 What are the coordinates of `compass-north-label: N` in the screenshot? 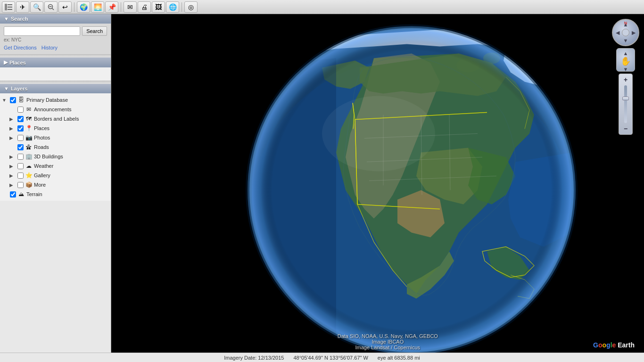 It's located at (626, 23).